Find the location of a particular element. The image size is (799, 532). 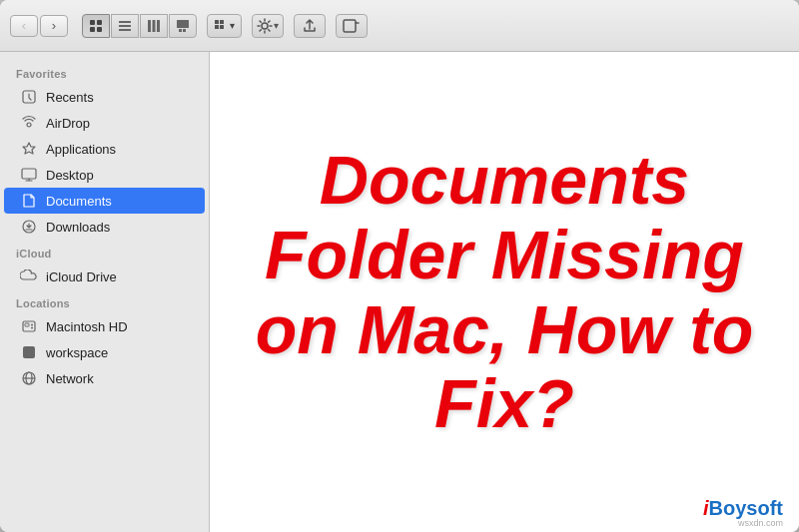

workspace-icon is located at coordinates (29, 352).